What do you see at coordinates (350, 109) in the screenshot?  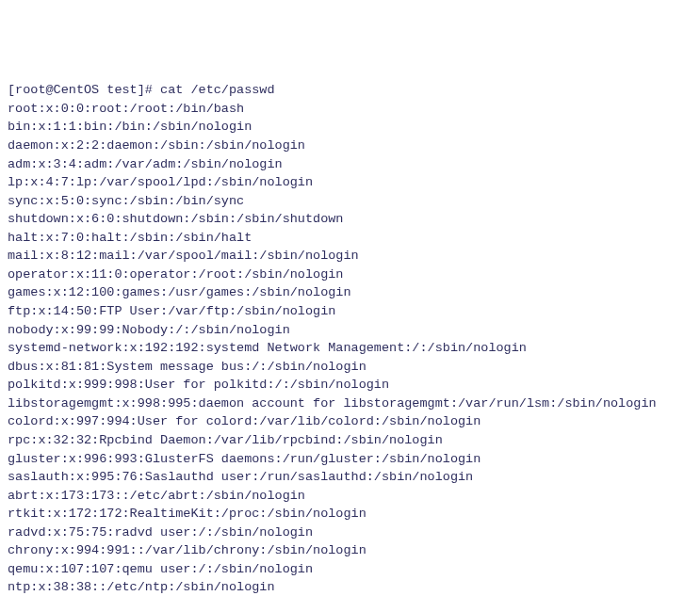 I see `passwd-line: root:x:0:0:root:/root:/bin/bash` at bounding box center [350, 109].